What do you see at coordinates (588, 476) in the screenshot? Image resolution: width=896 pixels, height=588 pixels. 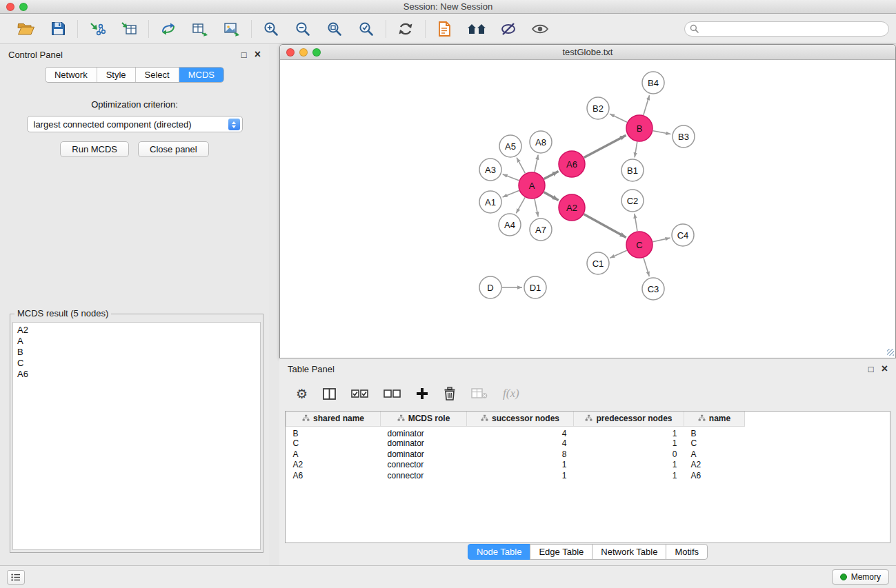 I see `table-row: A6connector11A6` at bounding box center [588, 476].